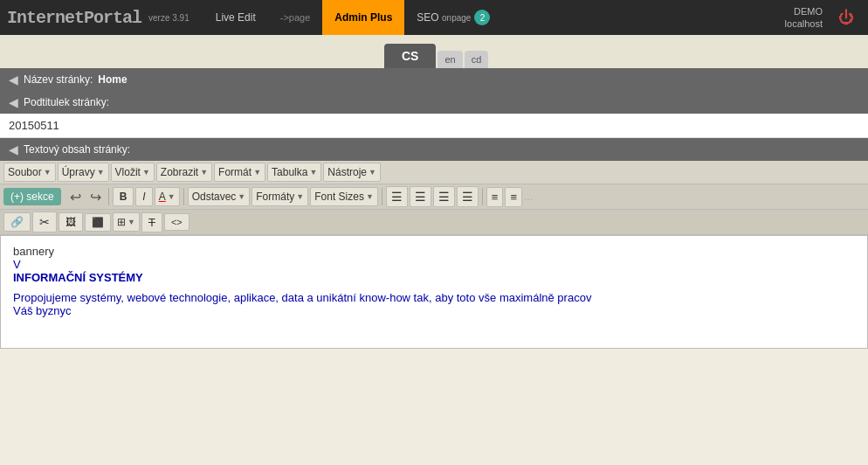 The image size is (868, 465). What do you see at coordinates (434, 252) in the screenshot?
I see `editor-line1: bannery` at bounding box center [434, 252].